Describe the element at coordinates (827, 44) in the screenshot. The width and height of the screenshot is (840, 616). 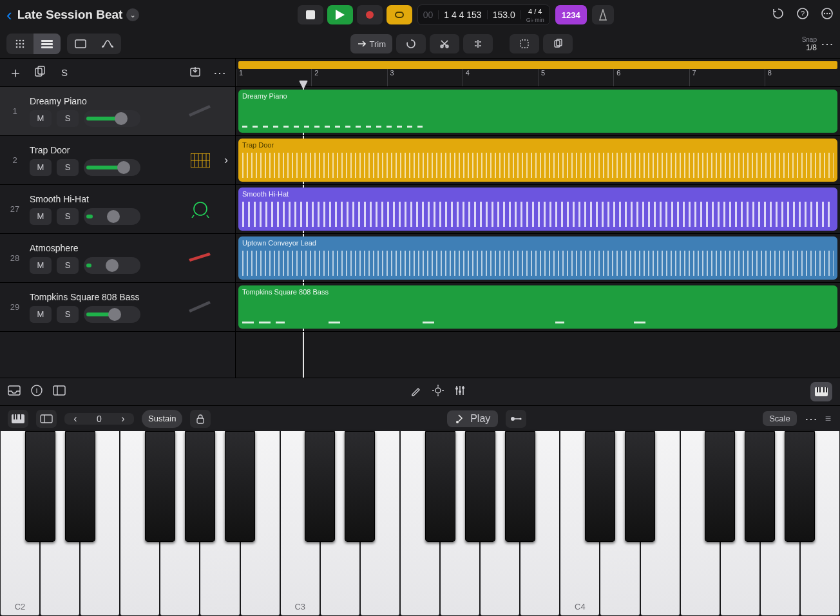
I see `toolbar-more-icon: ⋯` at that location.